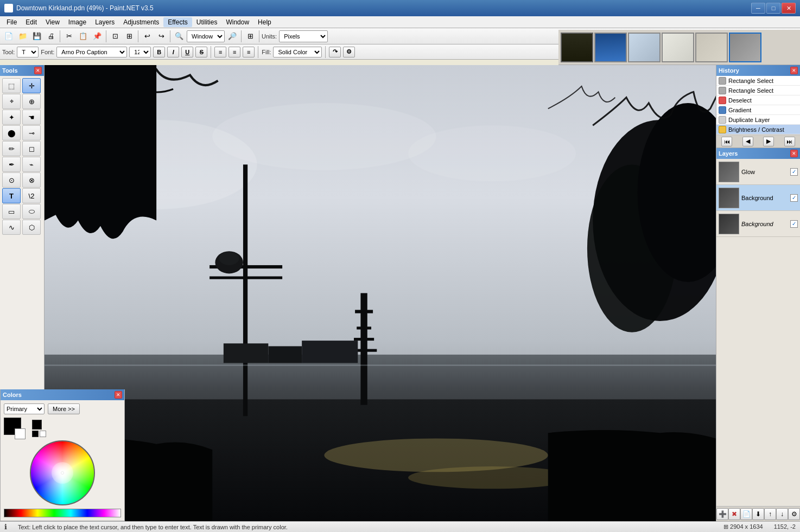 Image resolution: width=800 pixels, height=532 pixels. I want to click on rendering-button: ⚙, so click(349, 52).